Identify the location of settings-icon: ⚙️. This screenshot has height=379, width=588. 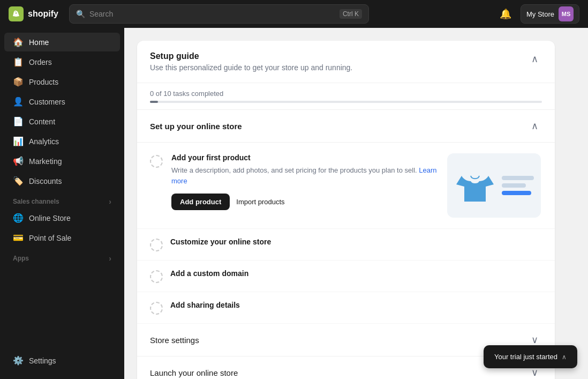
(18, 360).